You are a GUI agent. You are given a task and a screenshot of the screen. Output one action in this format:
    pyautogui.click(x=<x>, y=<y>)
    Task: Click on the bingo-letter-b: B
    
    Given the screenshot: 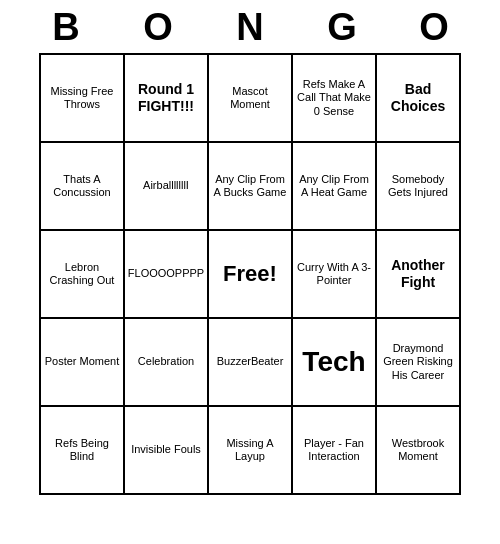 What is the action you would take?
    pyautogui.click(x=66, y=28)
    